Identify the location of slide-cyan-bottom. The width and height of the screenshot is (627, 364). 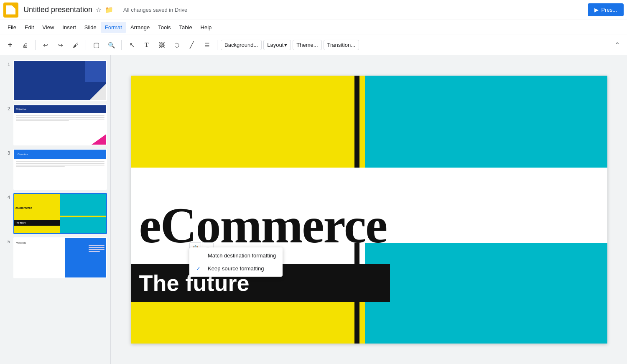
(486, 293).